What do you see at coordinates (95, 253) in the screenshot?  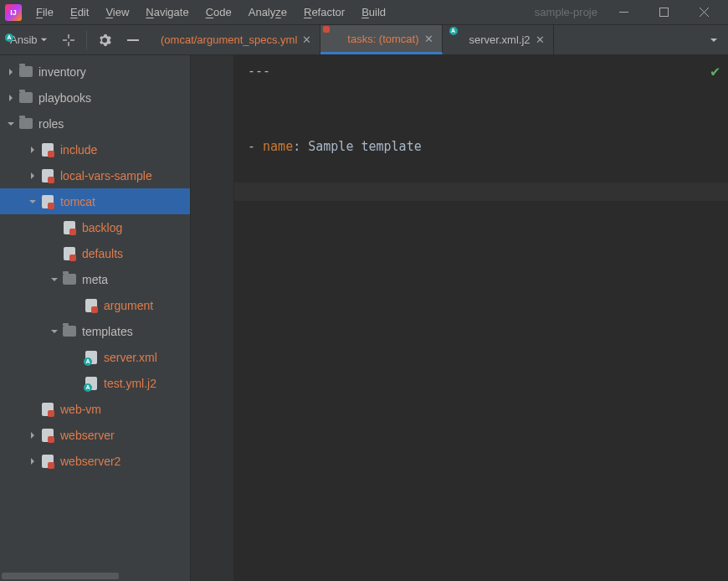 I see `tree-item-defaults: defaults` at bounding box center [95, 253].